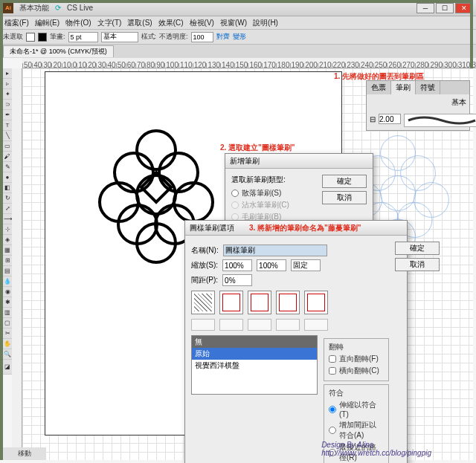  I want to click on brush-stroke-preview, so click(440, 120).